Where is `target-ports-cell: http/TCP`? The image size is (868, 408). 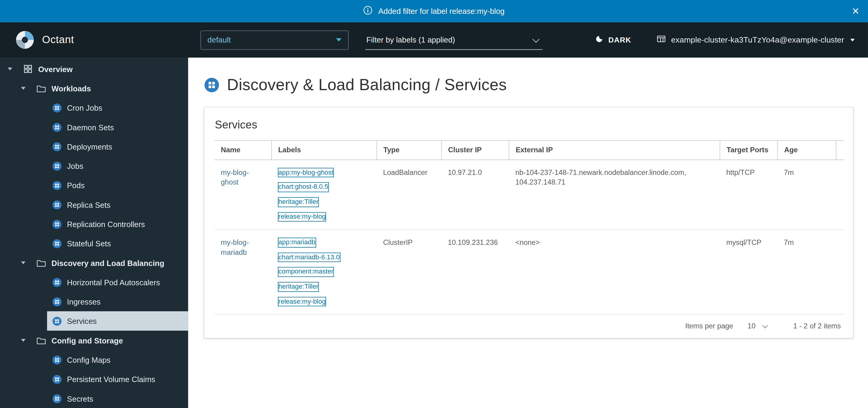 target-ports-cell: http/TCP is located at coordinates (749, 195).